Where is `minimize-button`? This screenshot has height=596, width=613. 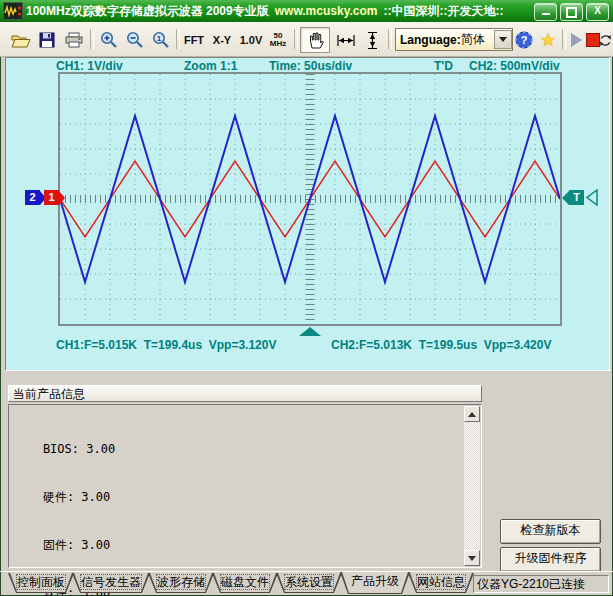
minimize-button is located at coordinates (546, 12).